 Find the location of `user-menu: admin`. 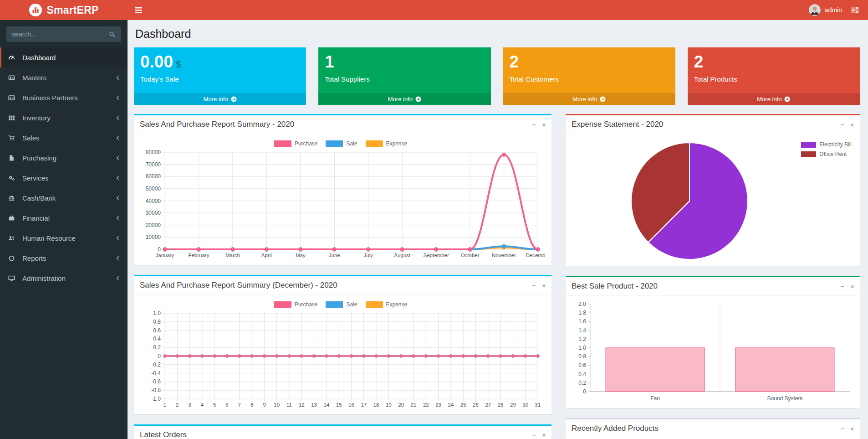

user-menu: admin is located at coordinates (825, 10).